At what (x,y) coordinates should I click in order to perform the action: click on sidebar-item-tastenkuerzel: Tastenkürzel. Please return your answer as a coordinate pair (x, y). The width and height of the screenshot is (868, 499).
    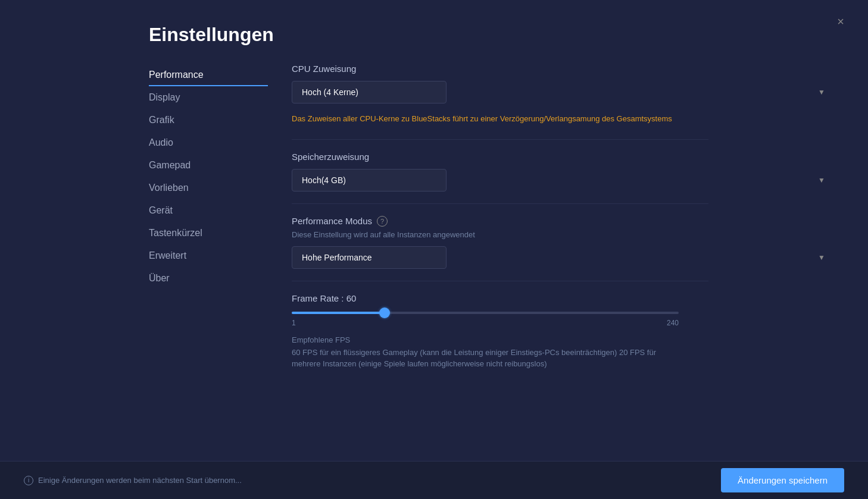
    Looking at the image, I should click on (208, 233).